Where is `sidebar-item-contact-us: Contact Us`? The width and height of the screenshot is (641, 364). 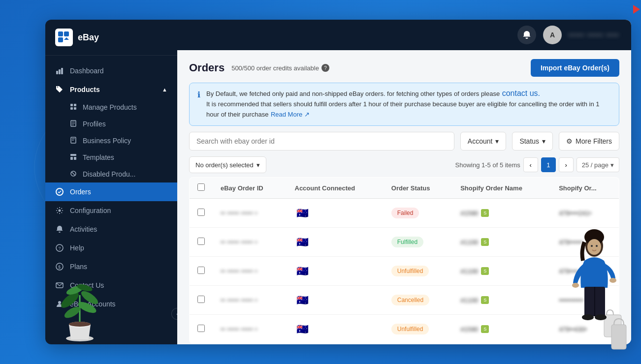
sidebar-item-contact-us: Contact Us is located at coordinates (111, 285).